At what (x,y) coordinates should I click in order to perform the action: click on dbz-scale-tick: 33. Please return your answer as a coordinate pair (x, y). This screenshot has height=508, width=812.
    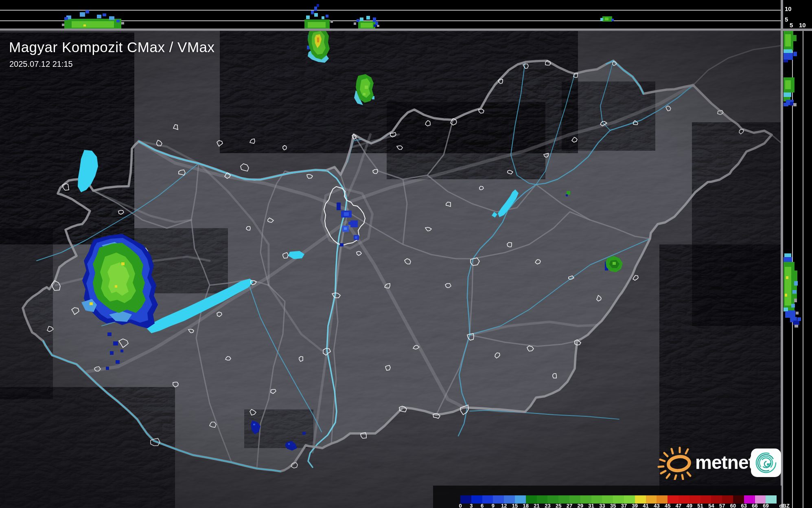
    Looking at the image, I should click on (602, 505).